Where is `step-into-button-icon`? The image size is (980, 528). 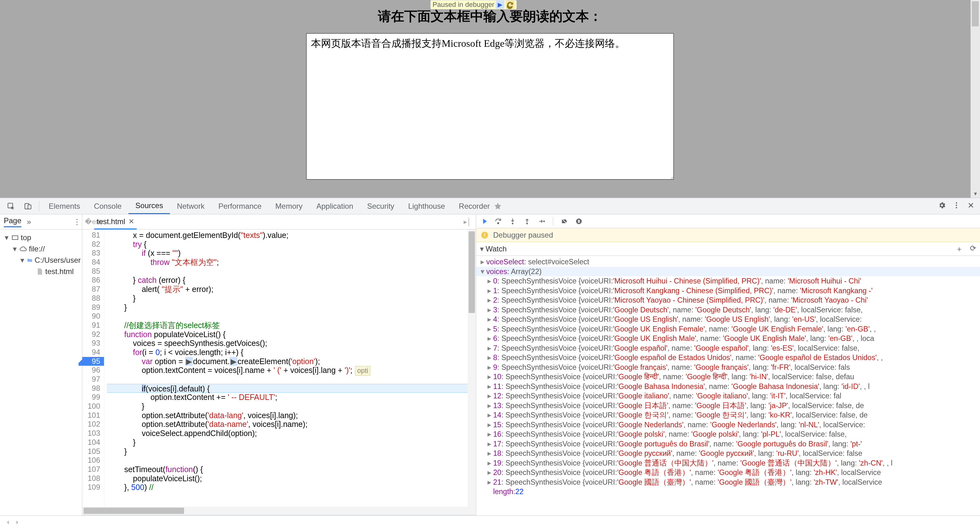
step-into-button-icon is located at coordinates (513, 221).